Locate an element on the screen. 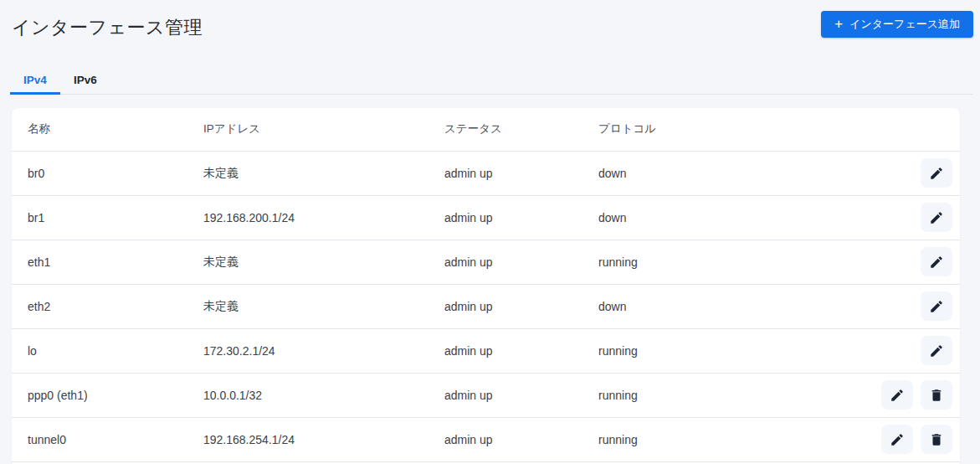 This screenshot has width=980, height=464. tab-ipv6: IPv6 is located at coordinates (85, 80).